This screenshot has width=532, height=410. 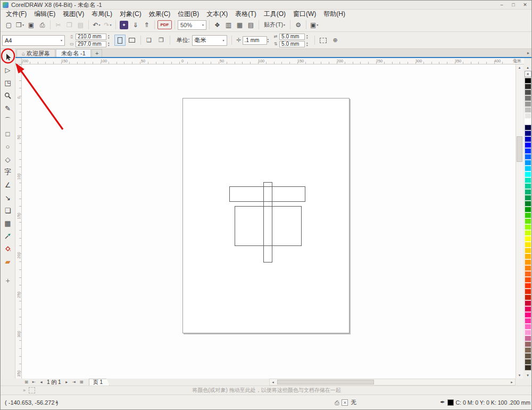 What do you see at coordinates (502, 5) in the screenshot?
I see `minimize-button: –` at bounding box center [502, 5].